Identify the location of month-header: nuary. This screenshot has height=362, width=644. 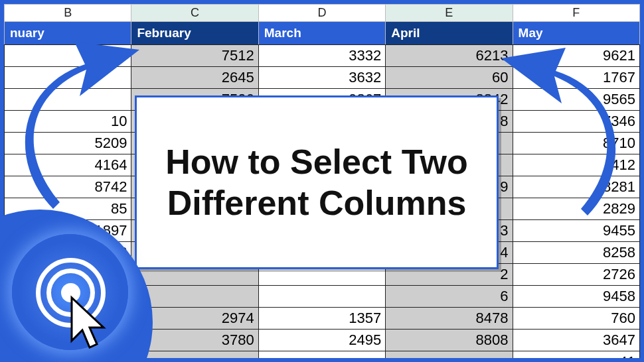
(68, 33).